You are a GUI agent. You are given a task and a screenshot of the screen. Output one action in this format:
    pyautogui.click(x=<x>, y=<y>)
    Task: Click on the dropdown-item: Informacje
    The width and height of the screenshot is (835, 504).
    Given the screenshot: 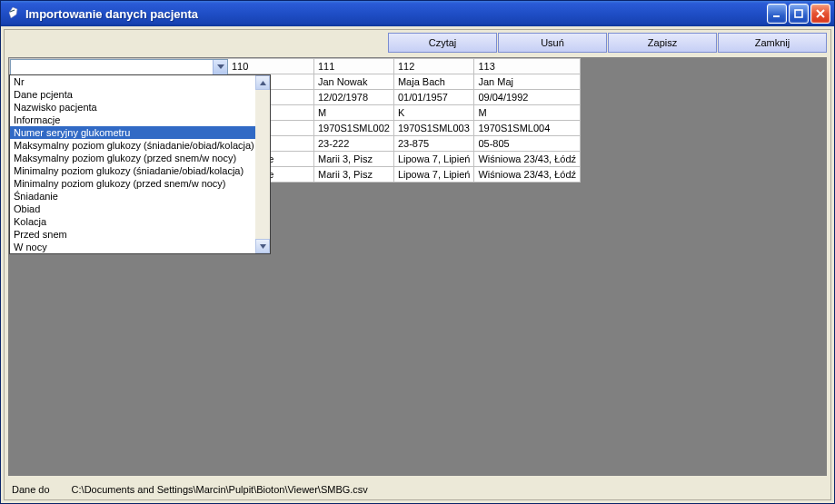 What is the action you would take?
    pyautogui.click(x=133, y=120)
    